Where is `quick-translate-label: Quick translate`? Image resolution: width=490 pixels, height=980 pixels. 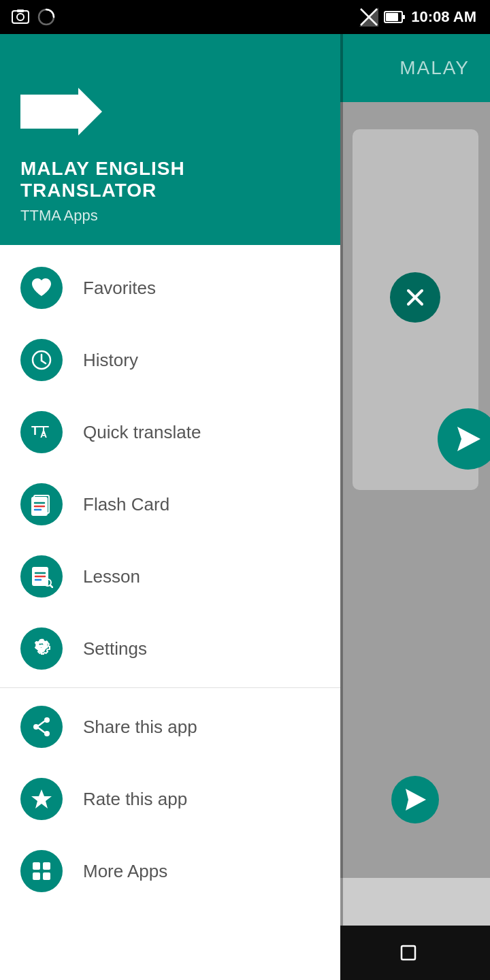
quick-translate-label: Quick translate is located at coordinates (142, 433).